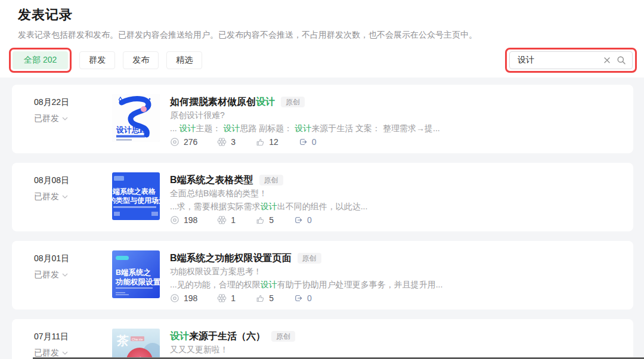  Describe the element at coordinates (137, 339) in the screenshot. I see `svg-text: Cha xie` at that location.